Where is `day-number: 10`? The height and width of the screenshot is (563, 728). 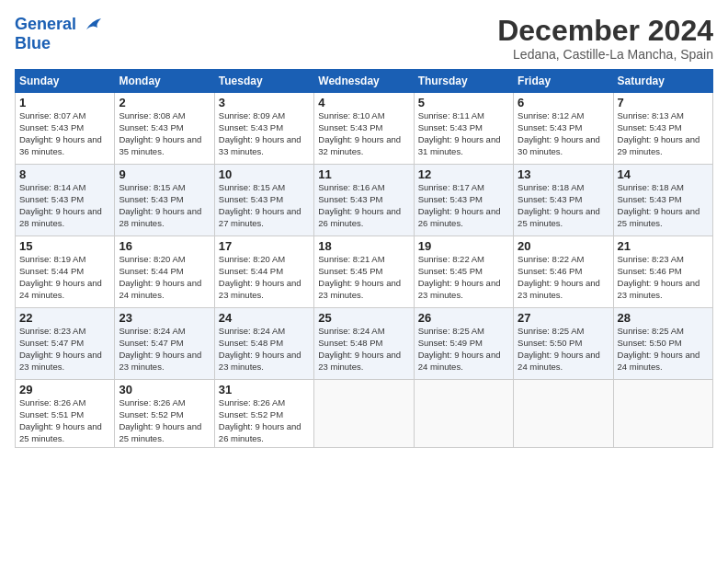 day-number: 10 is located at coordinates (265, 175).